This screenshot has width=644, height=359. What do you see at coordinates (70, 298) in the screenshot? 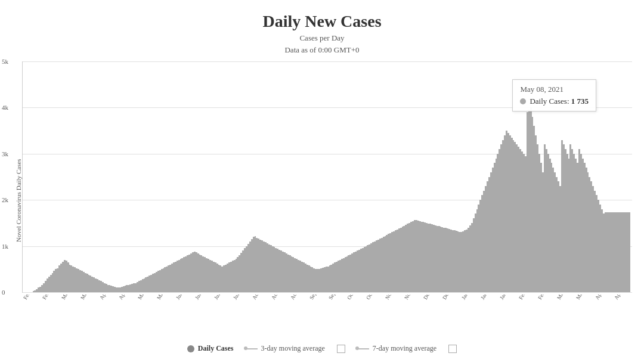
I see `x-label: Mar 14, 2020` at bounding box center [70, 298].